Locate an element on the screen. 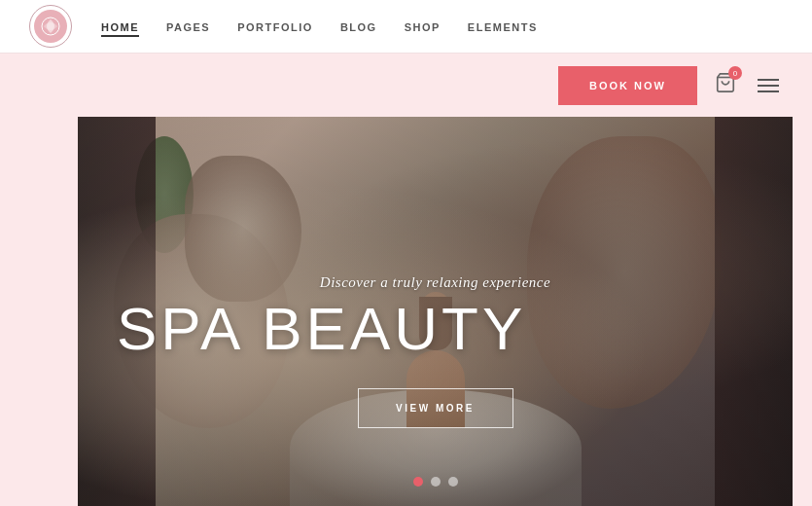 This screenshot has width=812, height=506. carousel-dots is located at coordinates (436, 482).